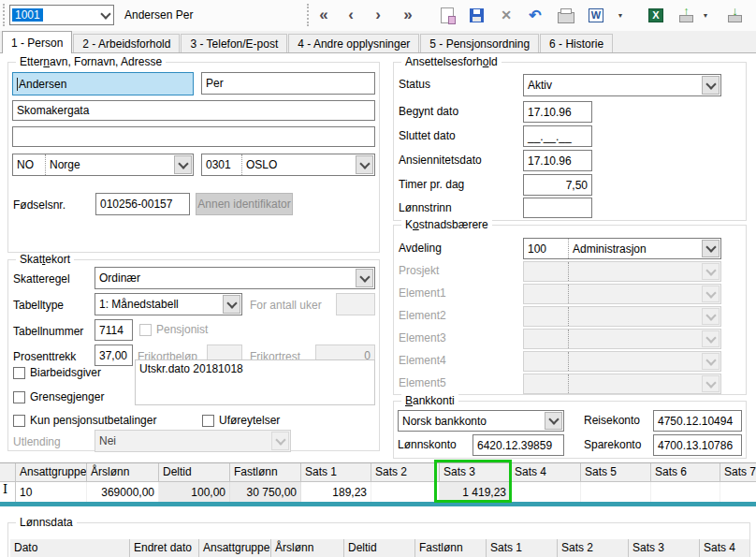  Describe the element at coordinates (6, 15) in the screenshot. I see `toolbar-gripper` at that location.